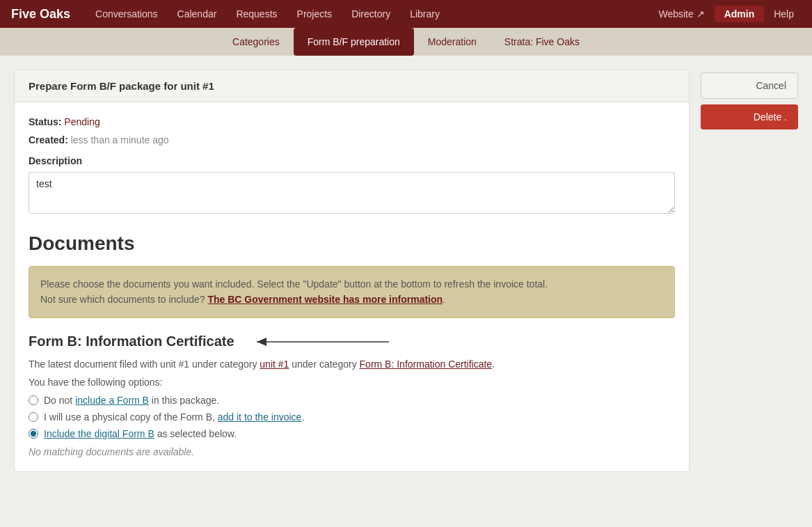 The width and height of the screenshot is (812, 527). What do you see at coordinates (352, 292) in the screenshot?
I see `documents-info-box: Please choose the documents you want inc…` at bounding box center [352, 292].